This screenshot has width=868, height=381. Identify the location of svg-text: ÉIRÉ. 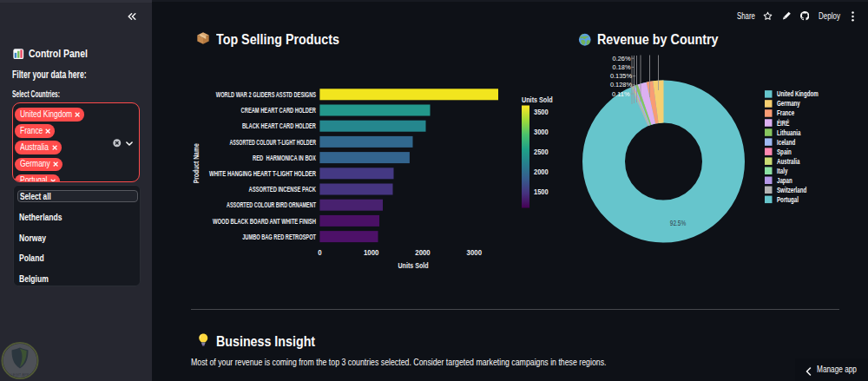
(783, 123).